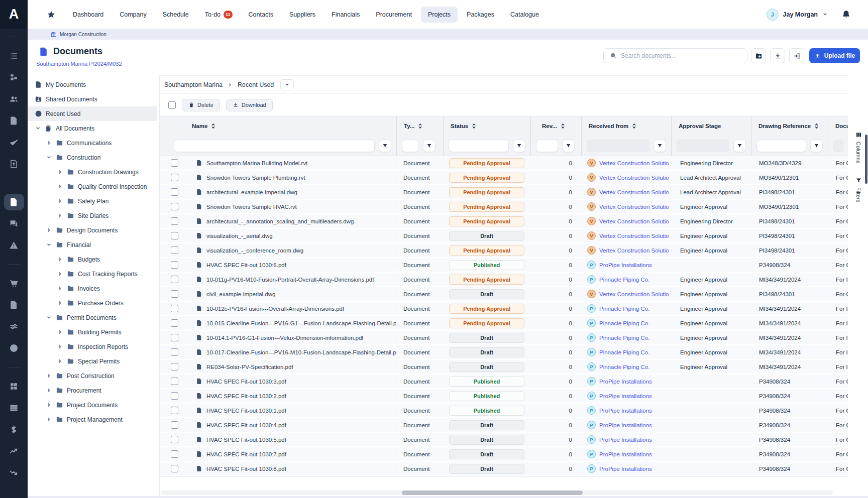 This screenshot has width=868, height=498. Describe the element at coordinates (92, 201) in the screenshot. I see `tree-item-safety-plan: Safety Plan` at that location.